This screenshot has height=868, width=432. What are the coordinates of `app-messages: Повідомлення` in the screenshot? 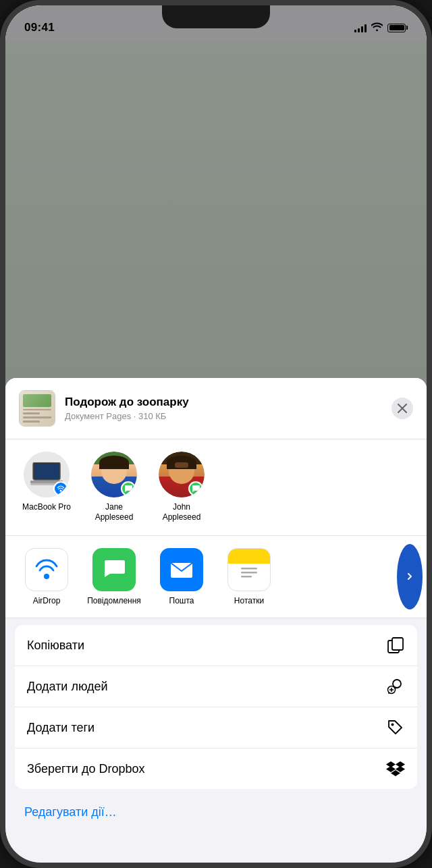 It's located at (114, 576).